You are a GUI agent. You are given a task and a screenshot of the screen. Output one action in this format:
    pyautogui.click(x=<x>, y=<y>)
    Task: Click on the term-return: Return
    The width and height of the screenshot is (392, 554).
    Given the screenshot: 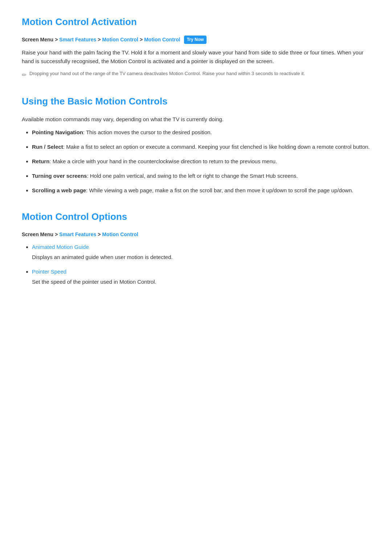 What is the action you would take?
    pyautogui.click(x=41, y=161)
    